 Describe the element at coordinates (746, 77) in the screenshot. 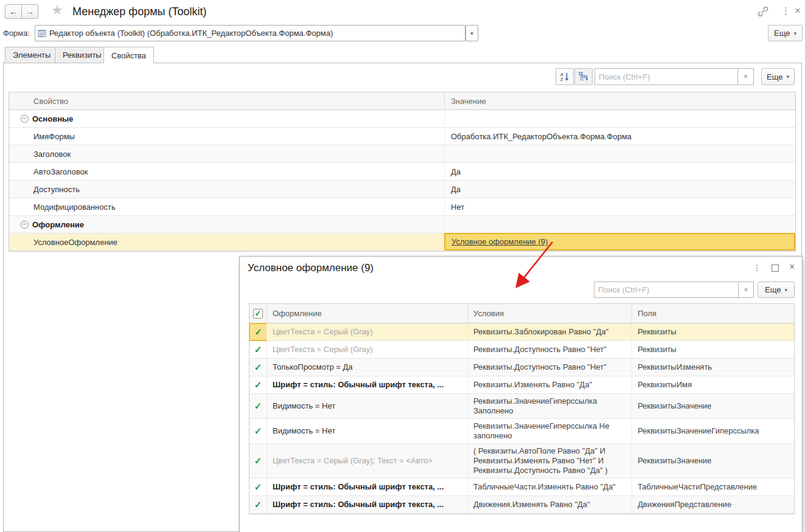

I see `search-clear-button: ×` at that location.